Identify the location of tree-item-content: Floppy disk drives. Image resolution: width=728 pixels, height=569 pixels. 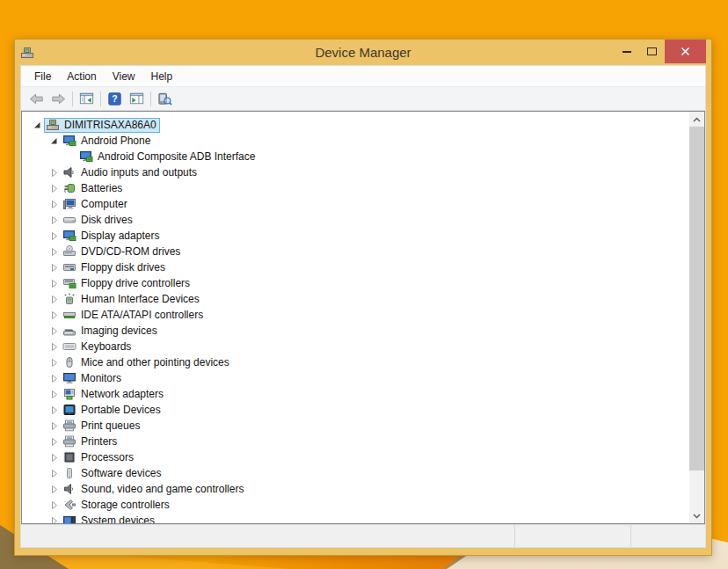
(114, 267).